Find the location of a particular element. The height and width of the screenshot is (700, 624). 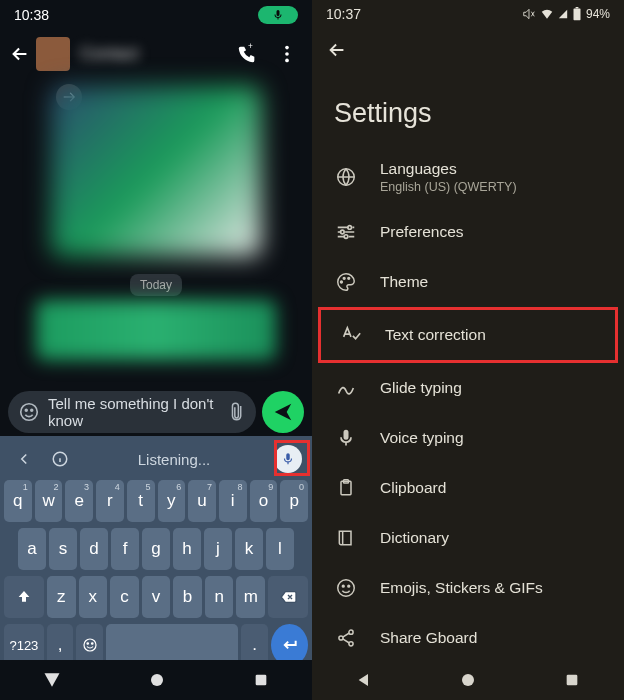

setting-preferences: Preferences is located at coordinates (468, 232).